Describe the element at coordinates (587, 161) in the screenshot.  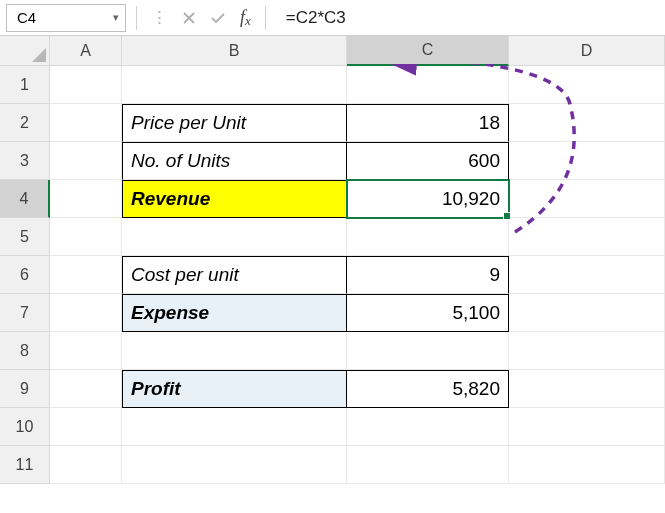
I see `cell-D3` at that location.